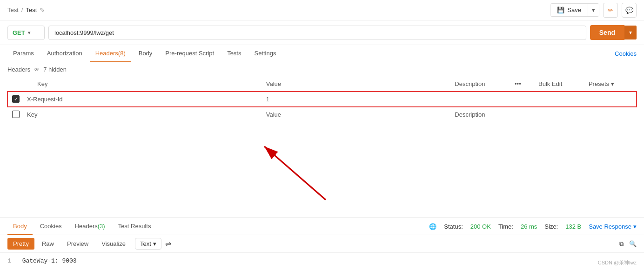 The width and height of the screenshot is (644, 270). I want to click on save-button: 💾 Save, so click(570, 10).